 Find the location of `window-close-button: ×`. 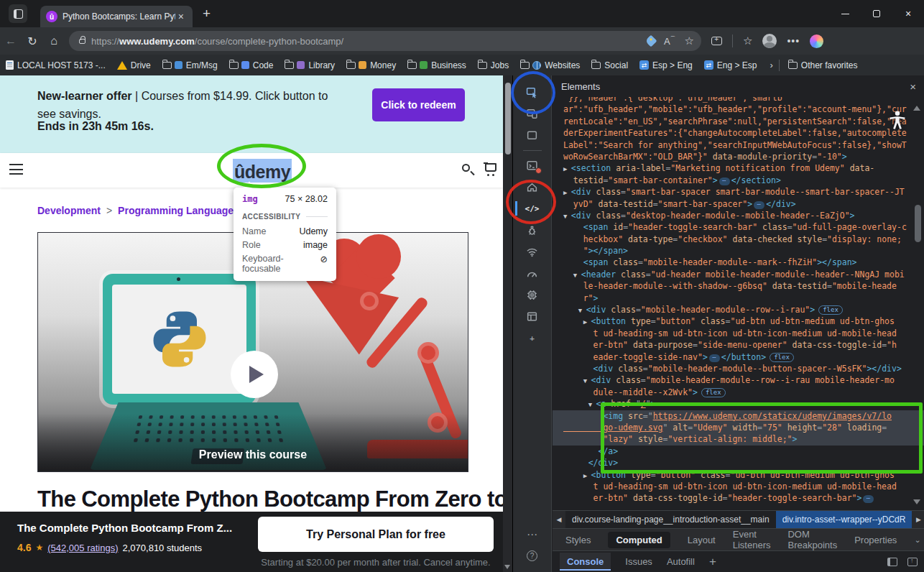

window-close-button: × is located at coordinates (908, 14).